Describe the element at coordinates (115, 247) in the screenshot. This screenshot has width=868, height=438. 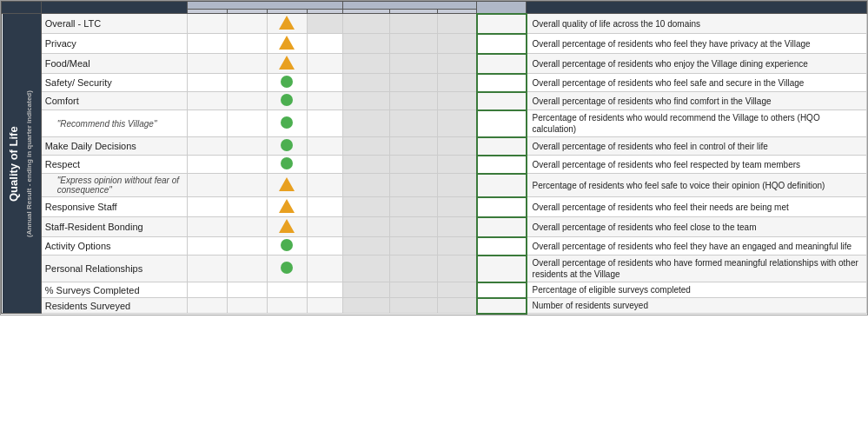
I see `domain-cell: Activity Options` at that location.